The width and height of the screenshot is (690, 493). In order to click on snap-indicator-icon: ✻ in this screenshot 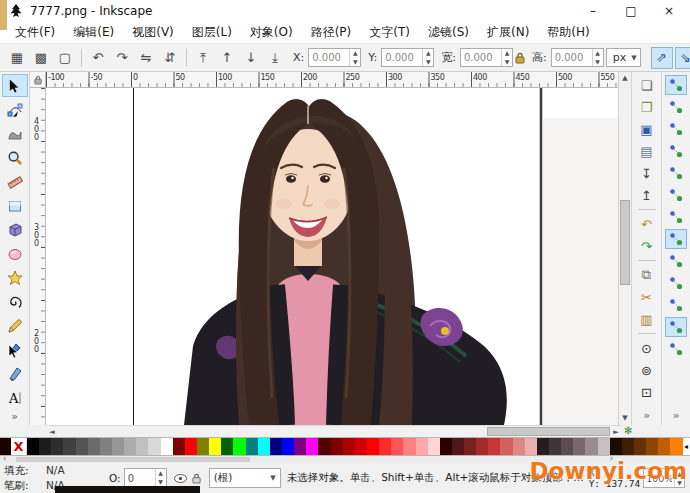, I will do `click(628, 430)`.